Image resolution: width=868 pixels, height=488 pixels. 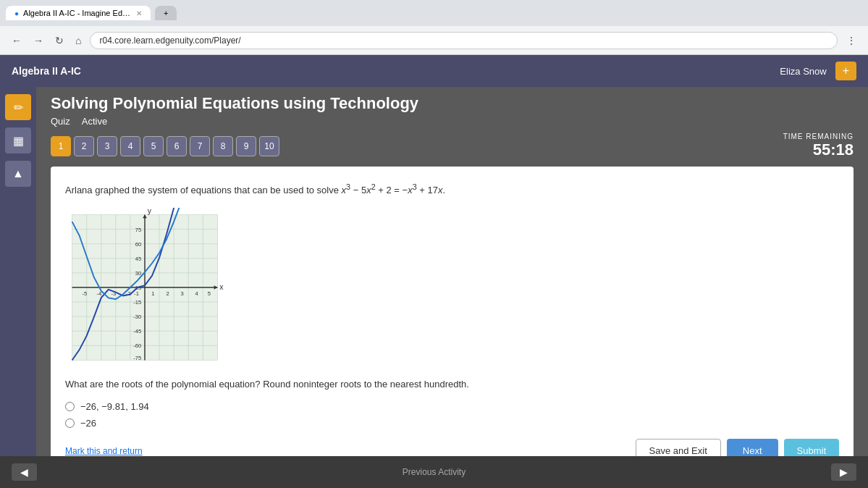 I want to click on bottom-bar: Mark this and return Save and Exit Next …, so click(x=452, y=447).